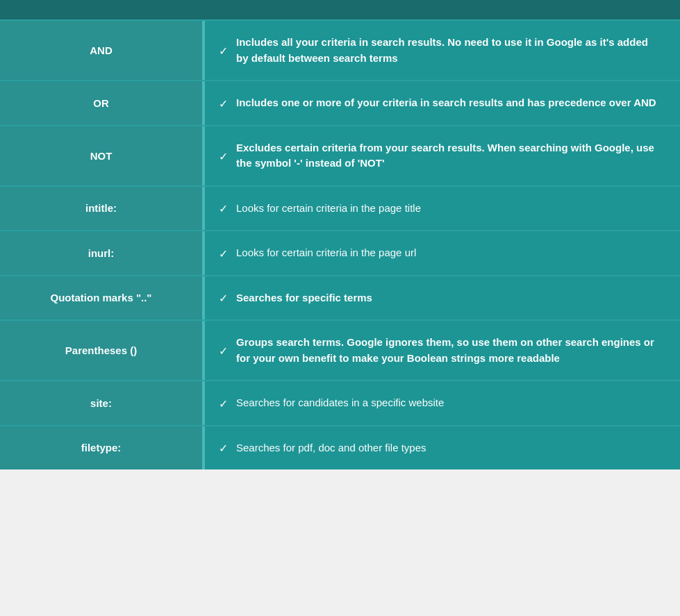  What do you see at coordinates (340, 403) in the screenshot?
I see `use-text: Searches for candidates in a specific we…` at bounding box center [340, 403].